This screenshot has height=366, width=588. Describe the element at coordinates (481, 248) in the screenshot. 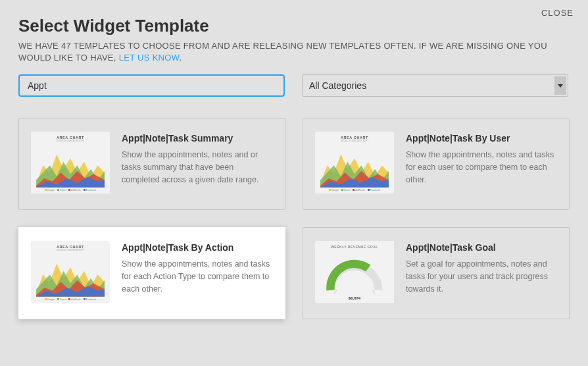

I see `card-title: Appt|Note|Task Goal` at that location.